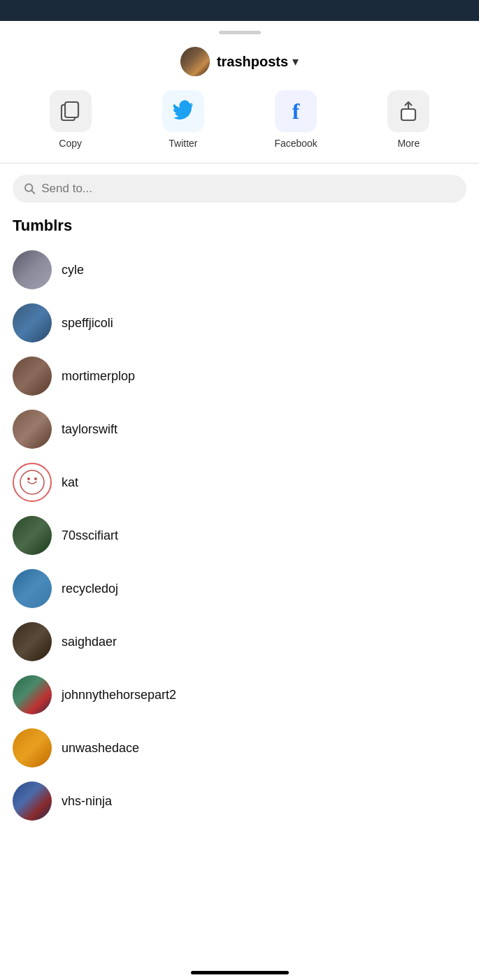 Image resolution: width=479 pixels, height=980 pixels. Describe the element at coordinates (195, 62) in the screenshot. I see `avatar` at that location.